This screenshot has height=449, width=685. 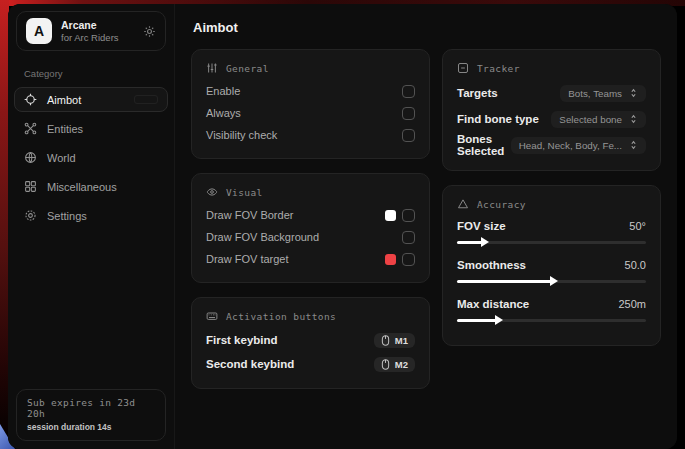 What do you see at coordinates (91, 74) in the screenshot?
I see `category-label: Category` at bounding box center [91, 74].